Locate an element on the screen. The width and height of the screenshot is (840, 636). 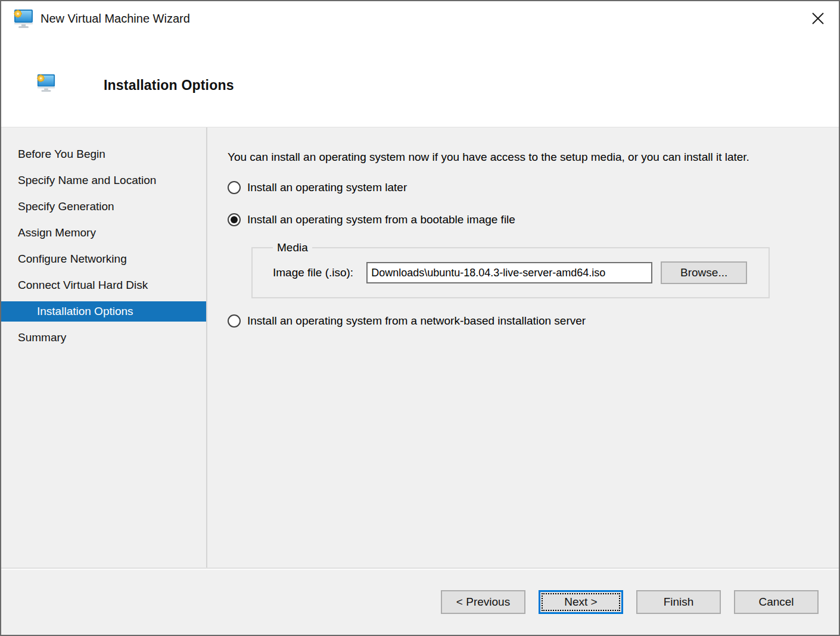
image-file-label: Image file (.iso): is located at coordinates (313, 273).